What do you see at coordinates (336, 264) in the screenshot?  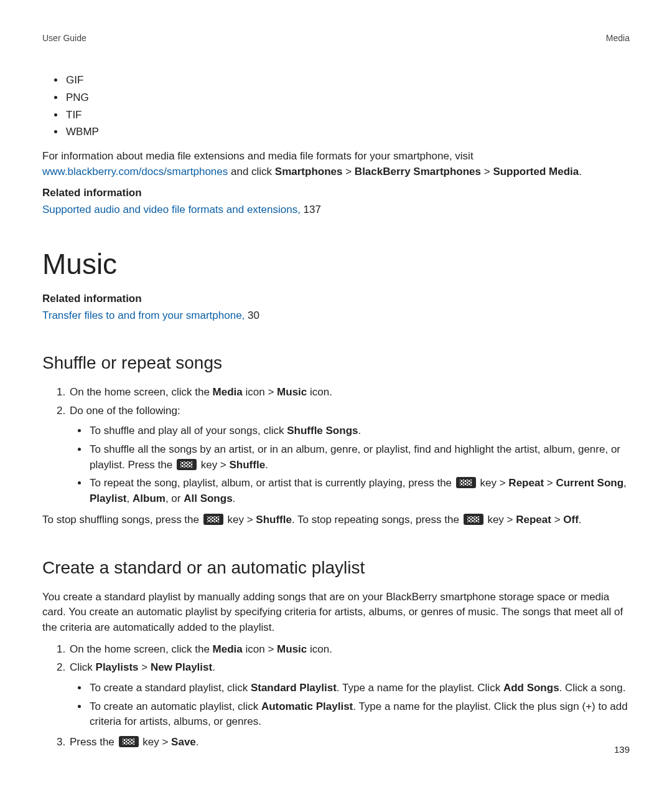 I see `section-heading-music: Music` at bounding box center [336, 264].